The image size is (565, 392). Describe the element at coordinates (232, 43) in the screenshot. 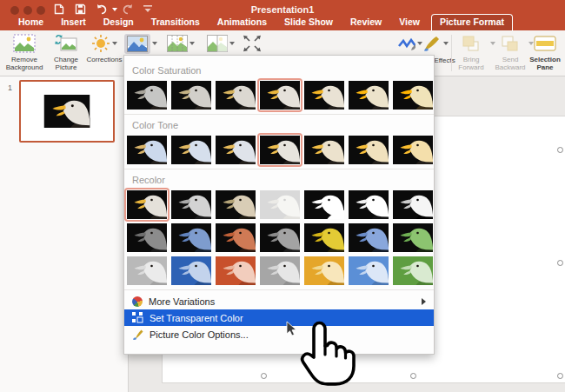

I see `transparency-dropdown-caret` at that location.